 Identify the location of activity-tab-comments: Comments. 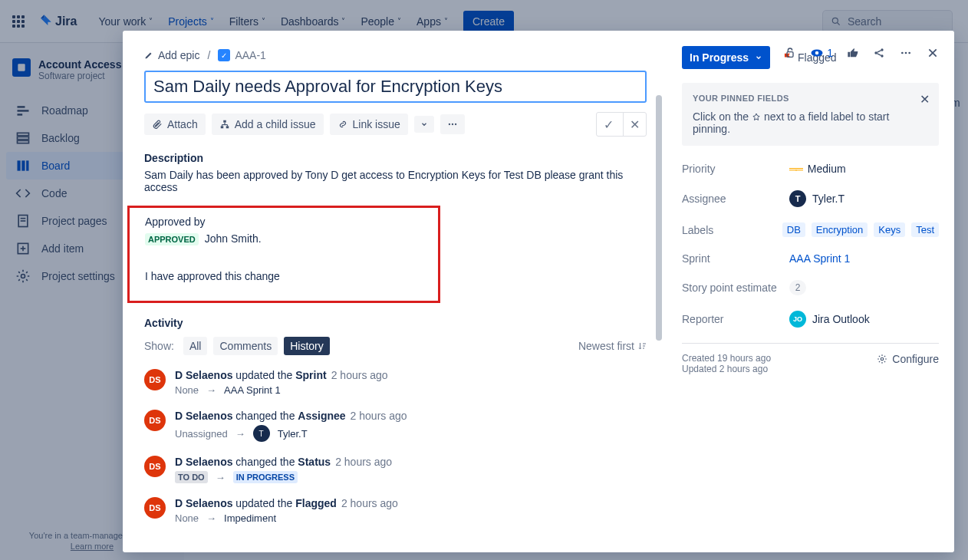
(245, 346).